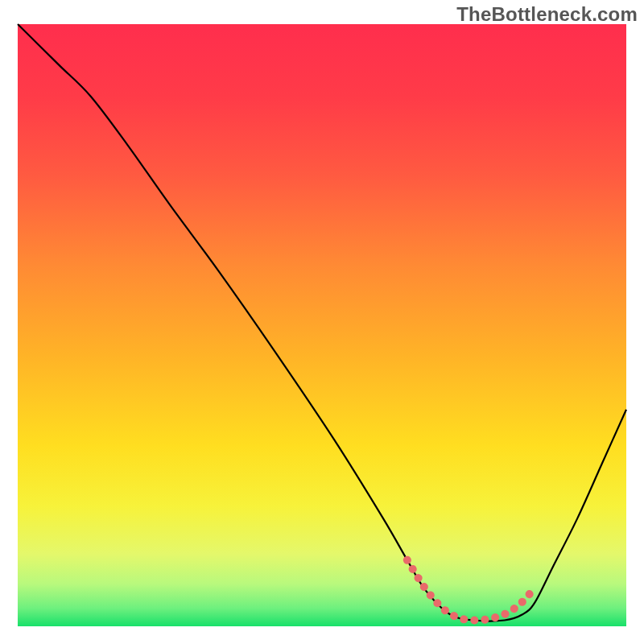  I want to click on watermark-text: TheBottleneck.com, so click(547, 14).